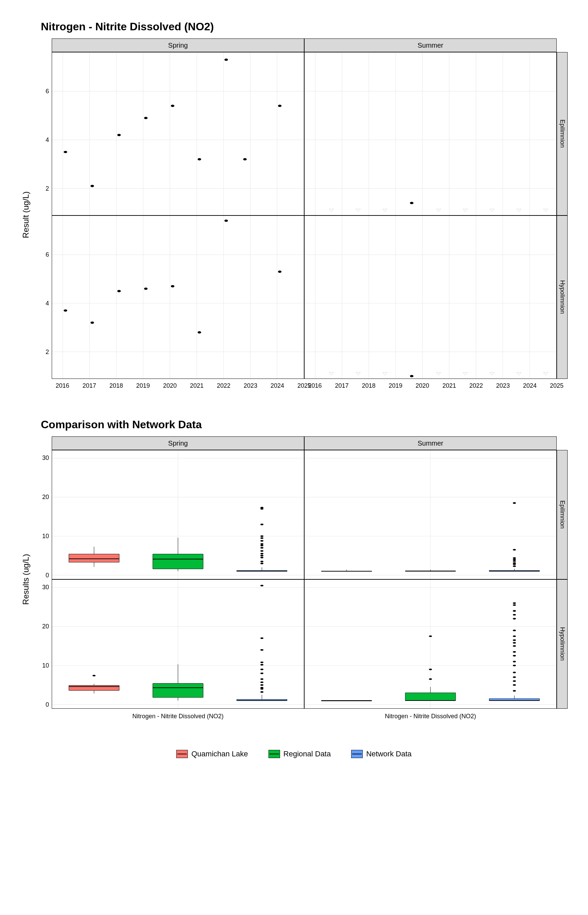 The image size is (588, 915). Describe the element at coordinates (304, 27) in the screenshot. I see `chart-title: Nitrogen - Nitrite Dissolved (NO2)` at that location.